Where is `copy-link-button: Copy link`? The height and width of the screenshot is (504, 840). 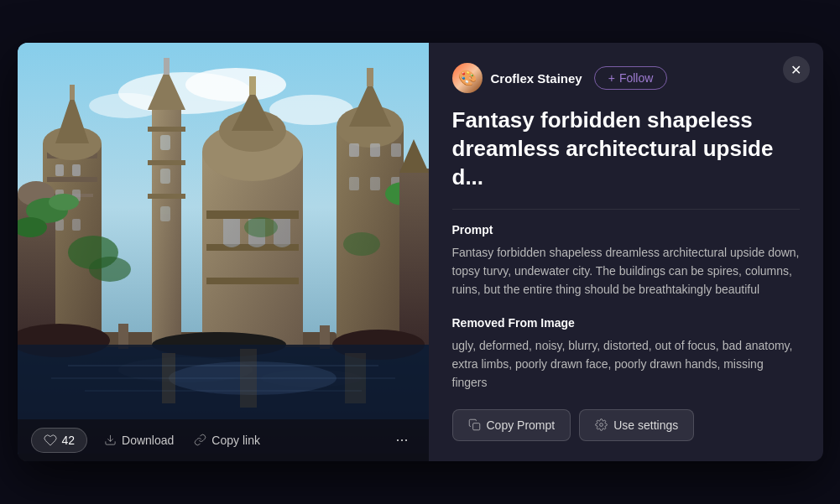
copy-link-button: Copy link is located at coordinates (227, 440).